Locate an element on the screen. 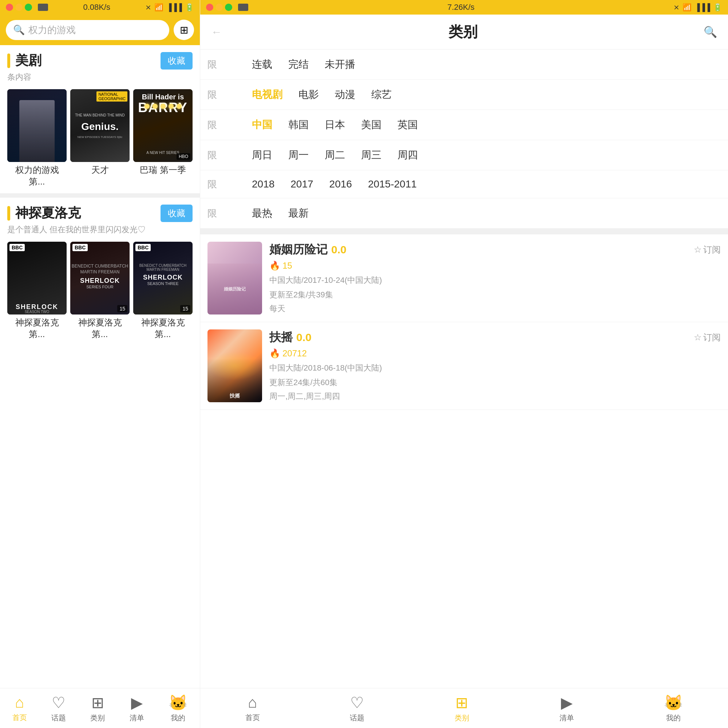 The width and height of the screenshot is (728, 728). wifi-icon: 📶 is located at coordinates (159, 8).